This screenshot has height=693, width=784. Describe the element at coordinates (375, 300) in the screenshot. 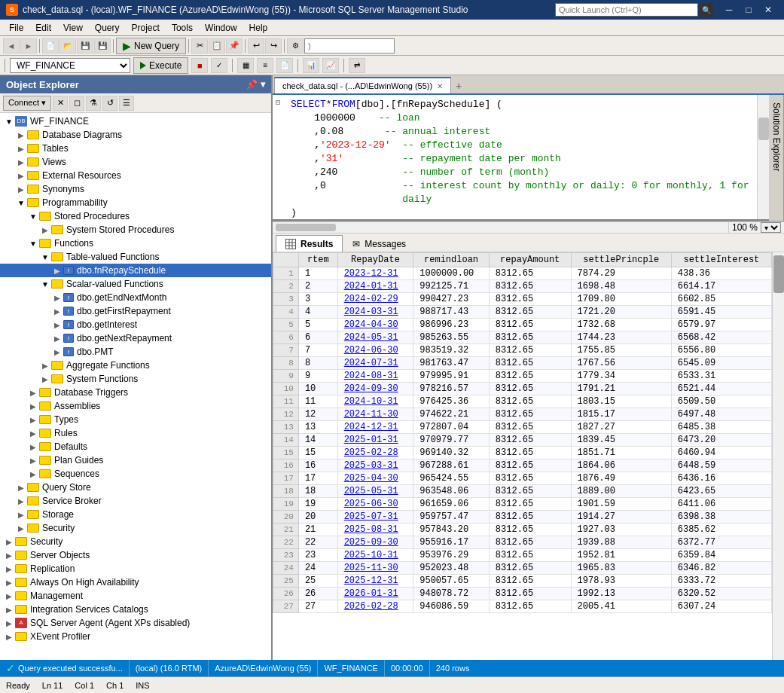

I see `table-cell: 2024-02-29` at that location.